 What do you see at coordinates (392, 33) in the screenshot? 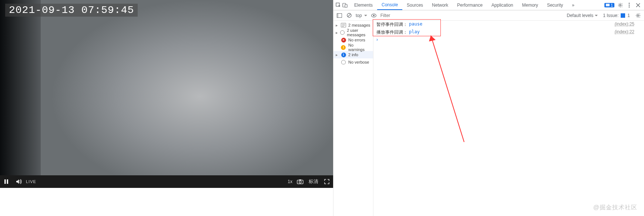
I see `log-text: 播放事件回调：` at bounding box center [392, 33].